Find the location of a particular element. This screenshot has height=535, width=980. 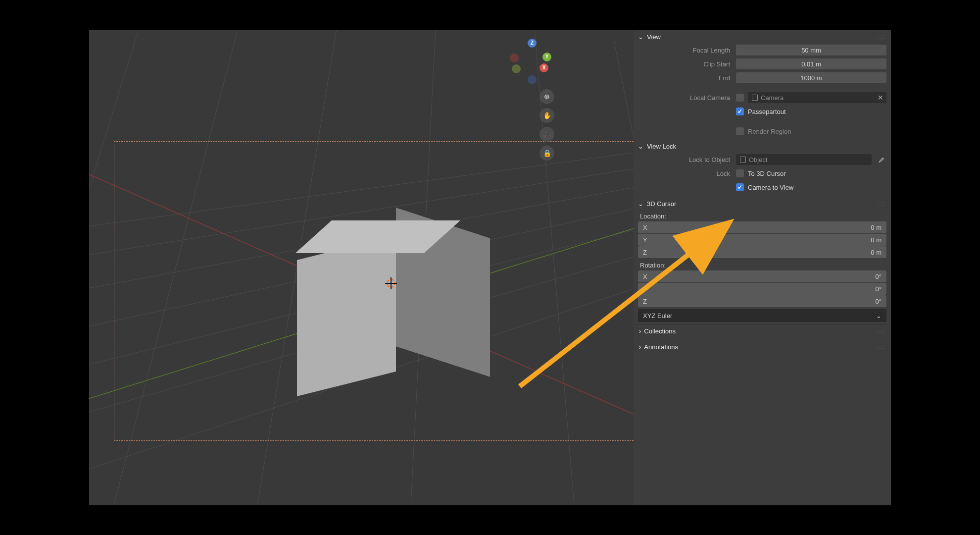

collections-section-header: › Collections :::: is located at coordinates (762, 331).